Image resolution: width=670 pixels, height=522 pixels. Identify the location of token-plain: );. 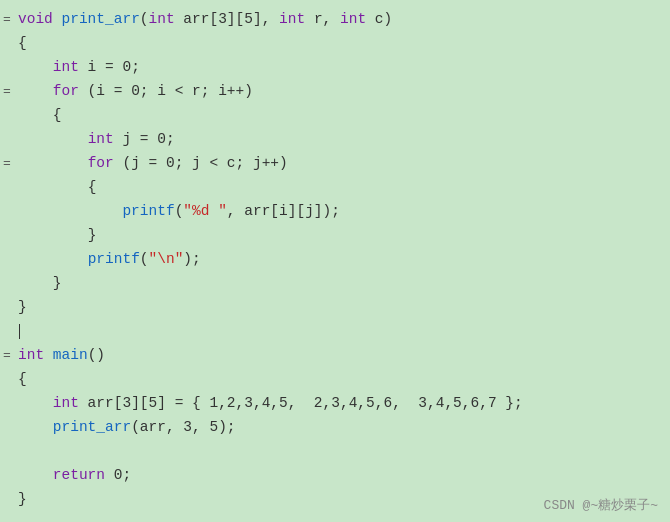
(192, 259).